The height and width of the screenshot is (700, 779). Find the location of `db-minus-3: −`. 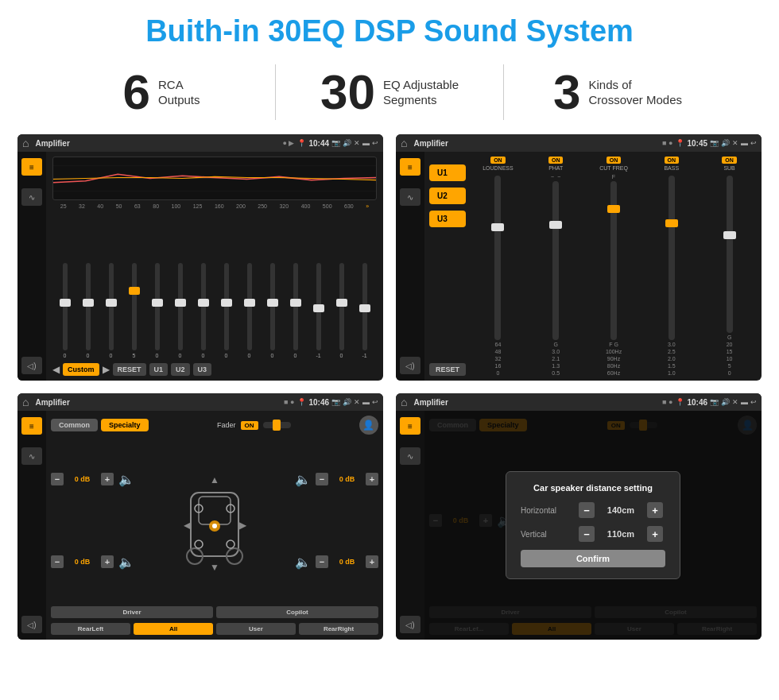

db-minus-3: − is located at coordinates (322, 479).